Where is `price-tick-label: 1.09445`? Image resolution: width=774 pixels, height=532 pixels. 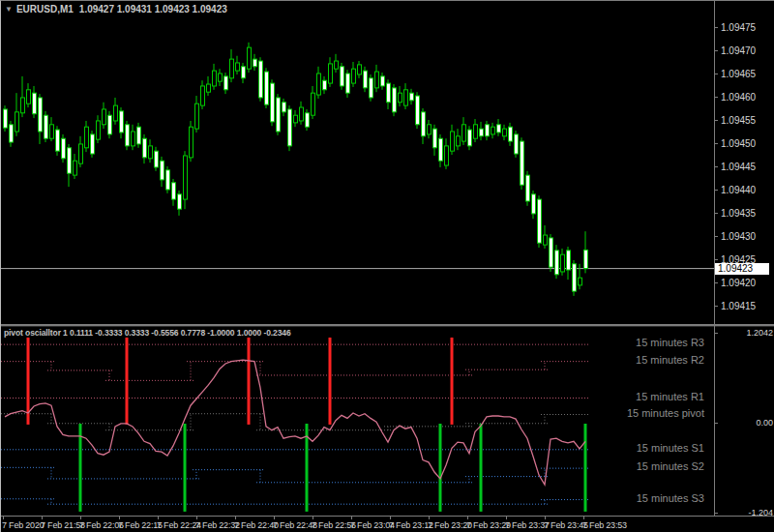
price-tick-label: 1.09445 is located at coordinates (738, 166).